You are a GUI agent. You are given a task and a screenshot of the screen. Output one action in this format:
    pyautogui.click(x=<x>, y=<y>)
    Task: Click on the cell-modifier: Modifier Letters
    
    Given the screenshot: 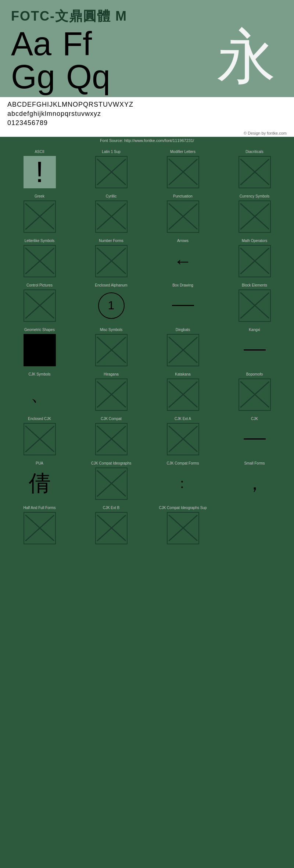 What is the action you would take?
    pyautogui.click(x=183, y=169)
    